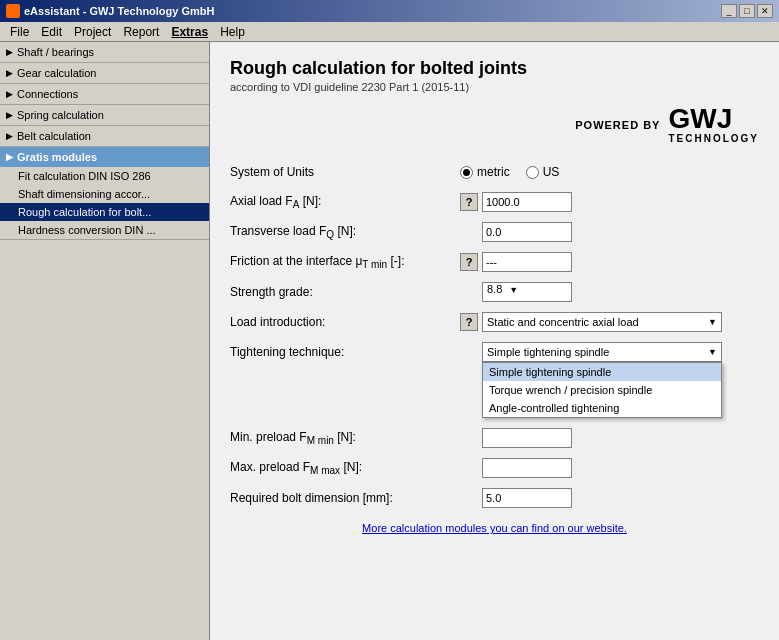 This screenshot has height=640, width=779. What do you see at coordinates (494, 289) in the screenshot?
I see `strength-grade-value: 8.8` at bounding box center [494, 289].